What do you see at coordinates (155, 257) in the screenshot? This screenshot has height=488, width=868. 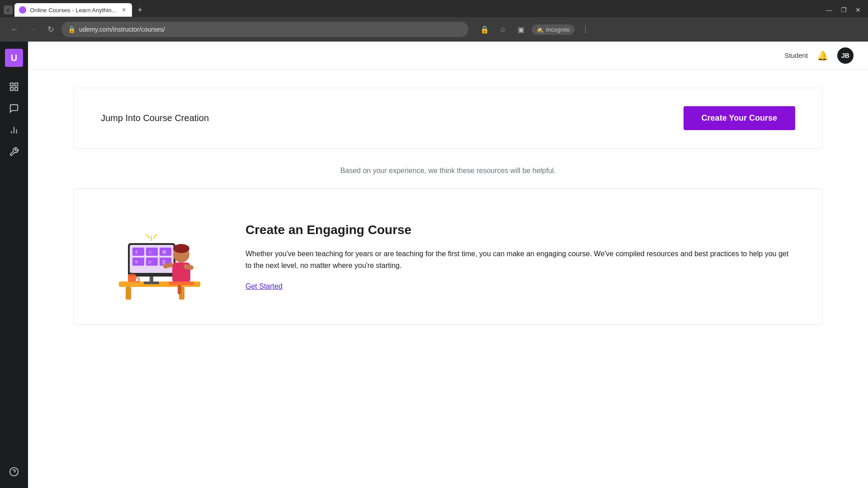 I see `course-illustration: ± □ ⊞ ≡ ▷ {}` at bounding box center [155, 257].